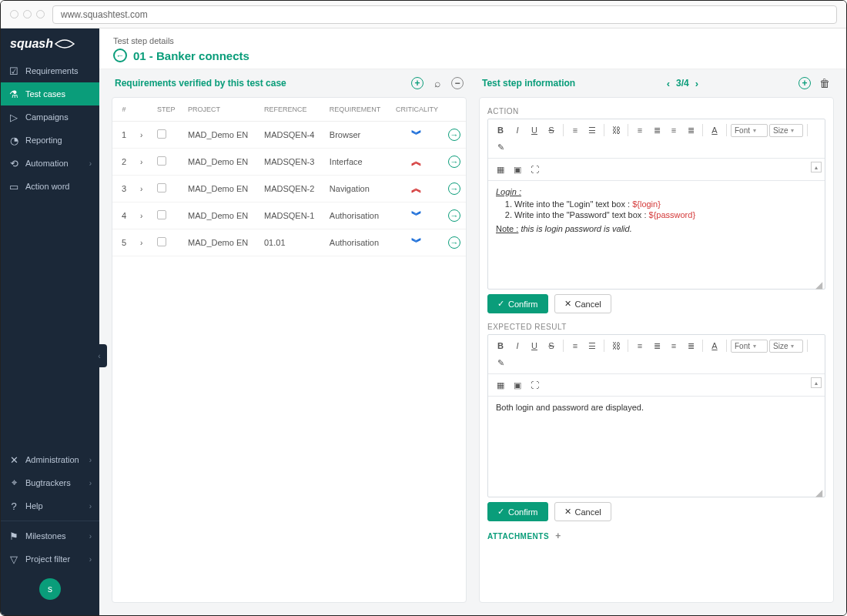 The height and width of the screenshot is (616, 847). What do you see at coordinates (445, 15) in the screenshot?
I see `url-bar: www.squashtest.com` at bounding box center [445, 15].